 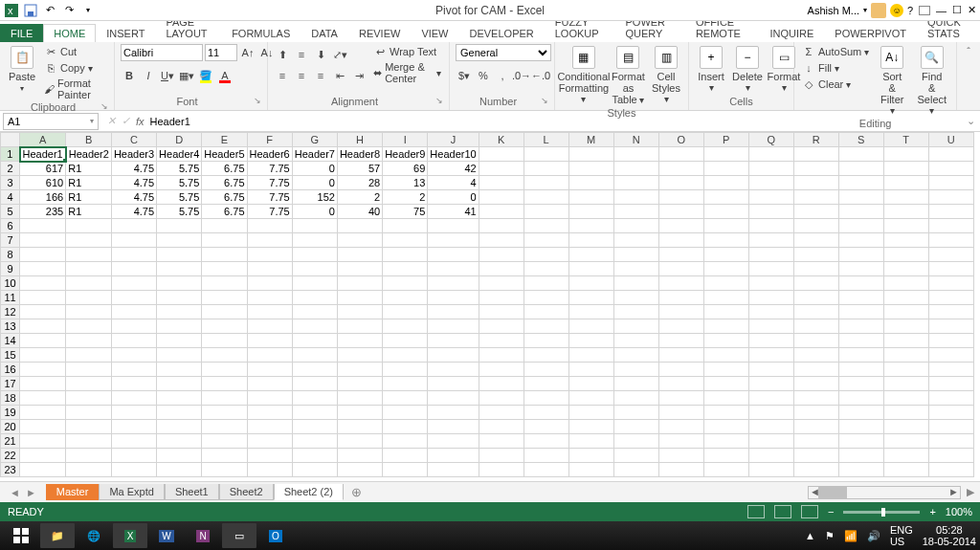 I want to click on cell-A4: 166, so click(x=43, y=197).